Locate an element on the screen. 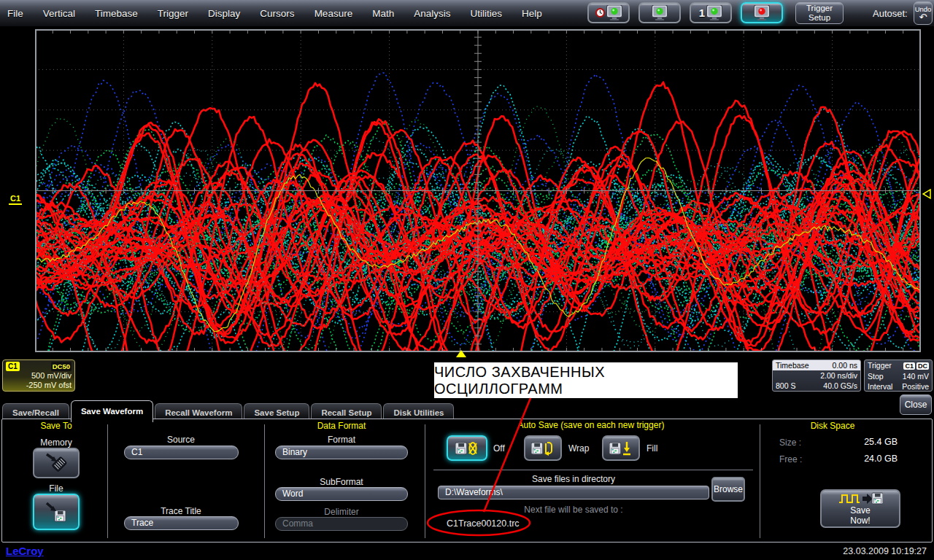  menu-item-cursors: Cursors is located at coordinates (277, 13).